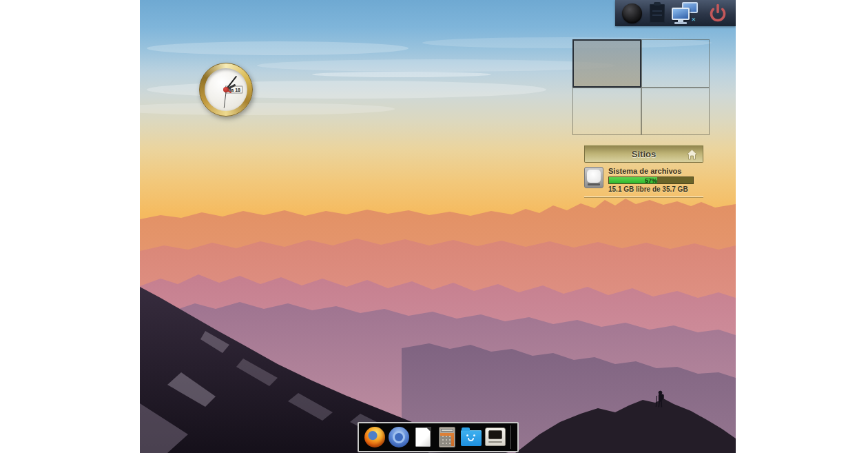 Image resolution: width=868 pixels, height=453 pixels. What do you see at coordinates (675, 13) in the screenshot?
I see `top-panel: ✕` at bounding box center [675, 13].